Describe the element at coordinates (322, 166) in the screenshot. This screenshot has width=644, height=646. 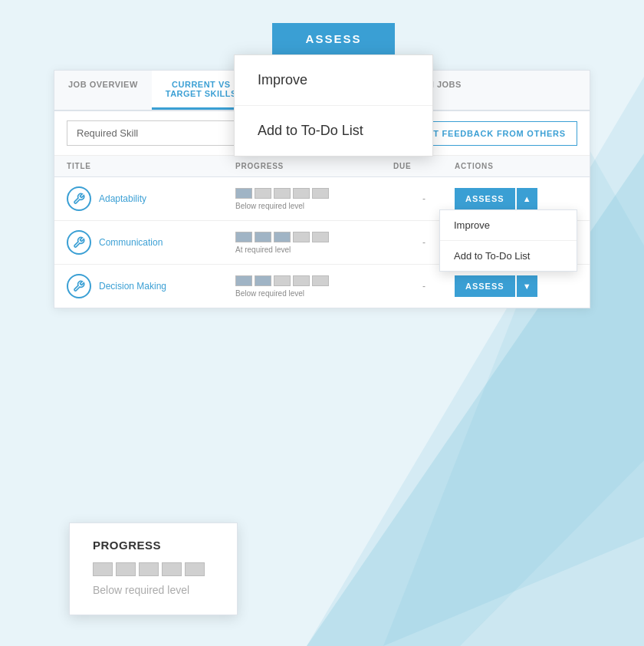
I see `table-header: TITLE PROGRESS DUE ACTIONS` at that location.